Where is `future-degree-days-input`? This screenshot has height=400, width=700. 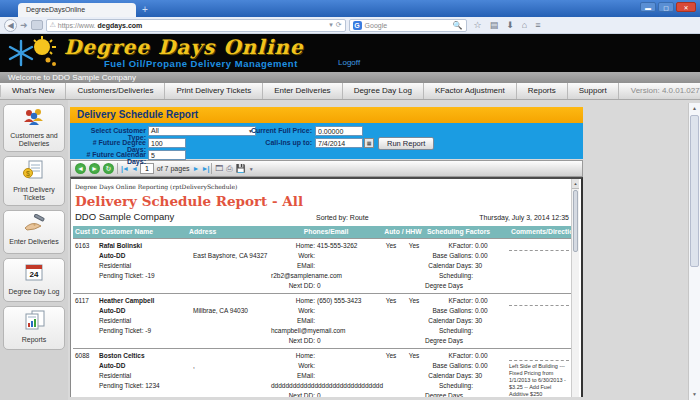
future-degree-days-input is located at coordinates (167, 143).